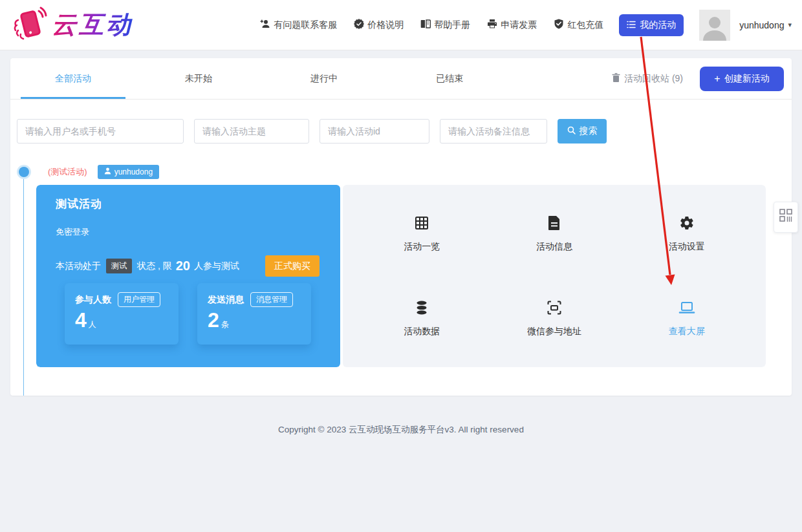  Describe the element at coordinates (631, 25) in the screenshot. I see `list-icon` at that location.